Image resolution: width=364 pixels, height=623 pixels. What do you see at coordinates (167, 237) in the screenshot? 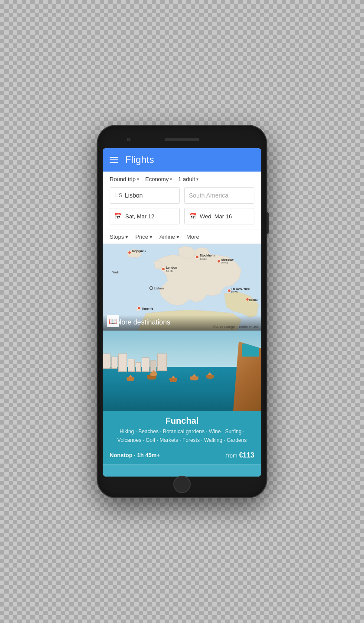
I see `airline-label: Airline` at bounding box center [167, 237].